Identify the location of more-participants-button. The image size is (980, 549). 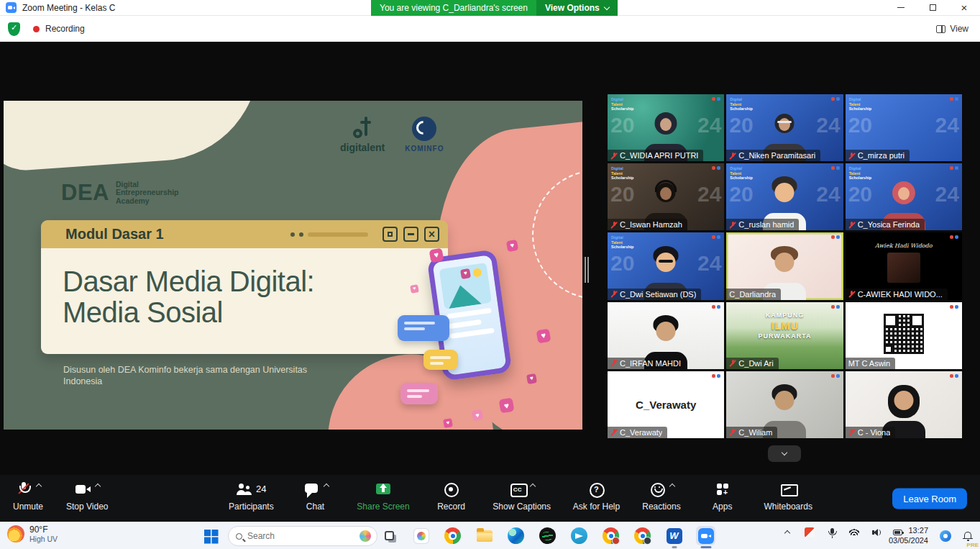
(784, 453).